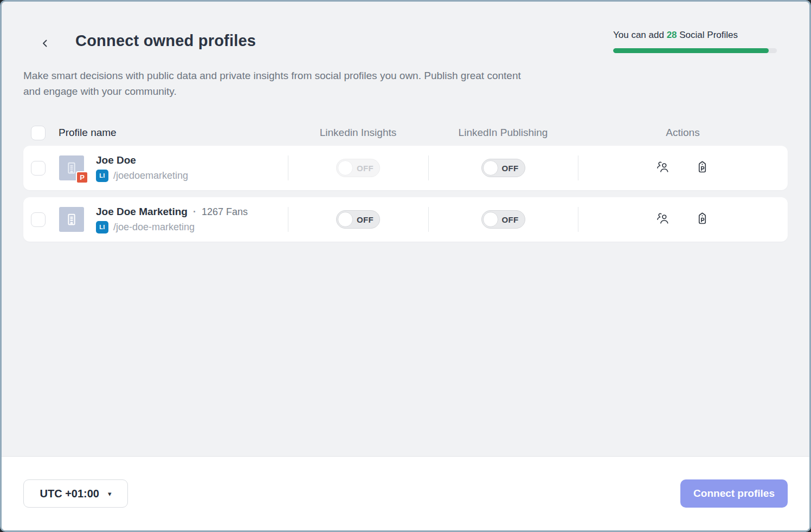 This screenshot has width=811, height=532. I want to click on table-row: P Joe Doe LI /joedoemarketing OFF, so click(406, 168).